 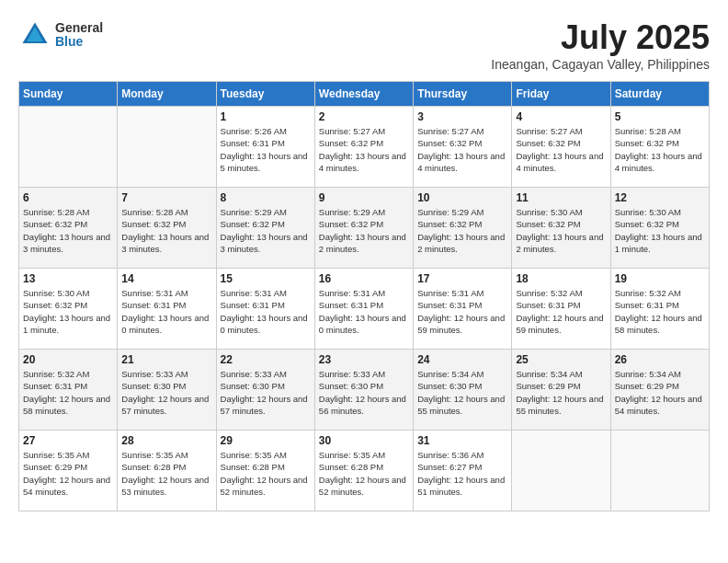 What do you see at coordinates (660, 279) in the screenshot?
I see `day-number: 19` at bounding box center [660, 279].